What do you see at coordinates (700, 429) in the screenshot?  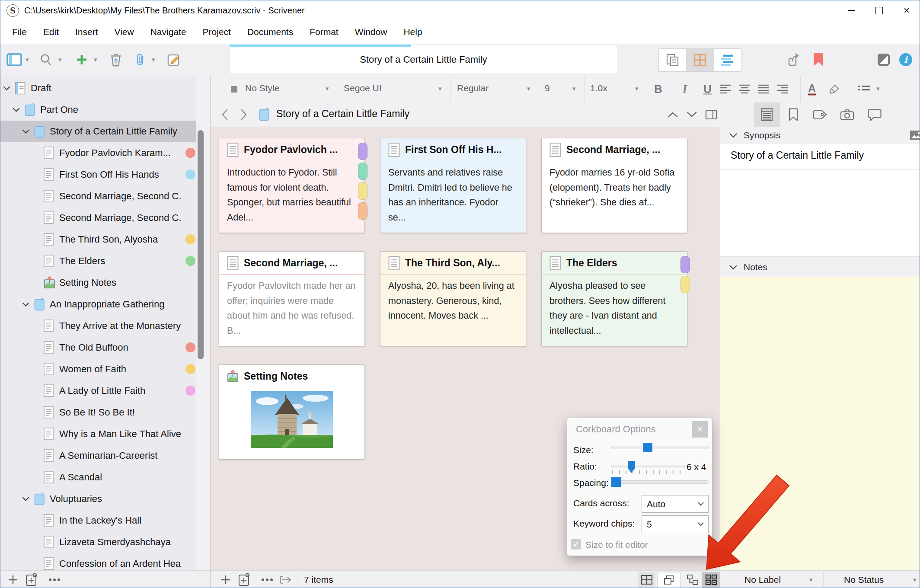 I see `popup-close-button: ✕` at bounding box center [700, 429].